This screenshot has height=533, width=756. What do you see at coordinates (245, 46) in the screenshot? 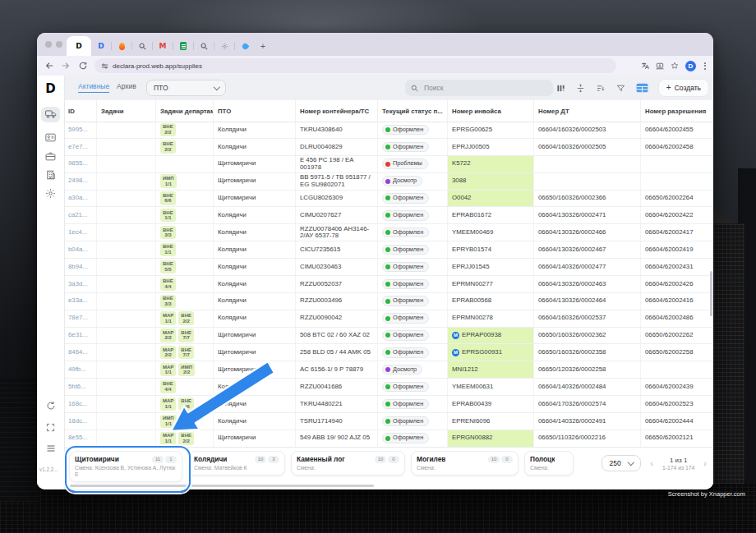
I see `droplet-icon` at bounding box center [245, 46].